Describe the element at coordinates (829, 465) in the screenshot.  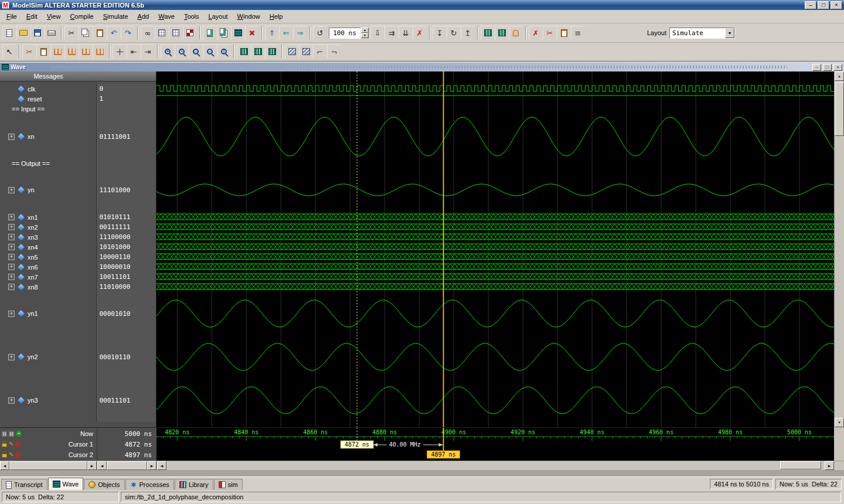
I see `wave-scroll-right-icon: ▶` at that location.